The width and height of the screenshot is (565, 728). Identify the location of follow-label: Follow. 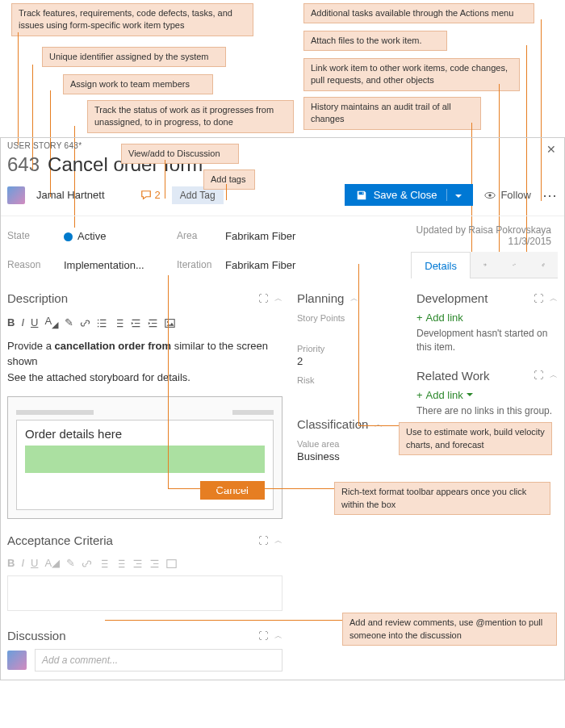
(516, 195).